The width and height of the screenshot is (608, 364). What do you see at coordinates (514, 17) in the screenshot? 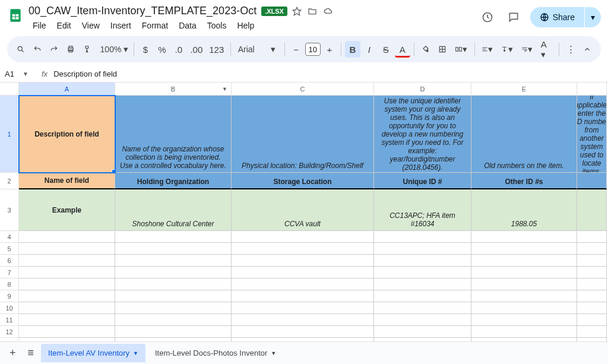
I see `comment-icon` at bounding box center [514, 17].